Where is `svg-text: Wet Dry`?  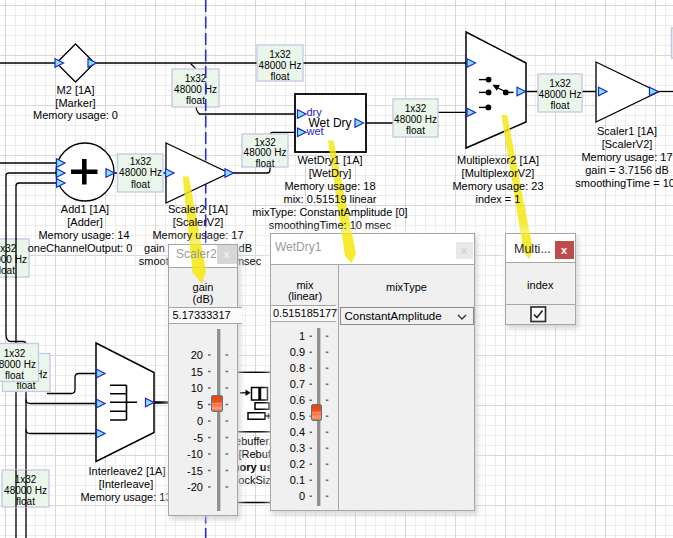 svg-text: Wet Dry is located at coordinates (330, 123).